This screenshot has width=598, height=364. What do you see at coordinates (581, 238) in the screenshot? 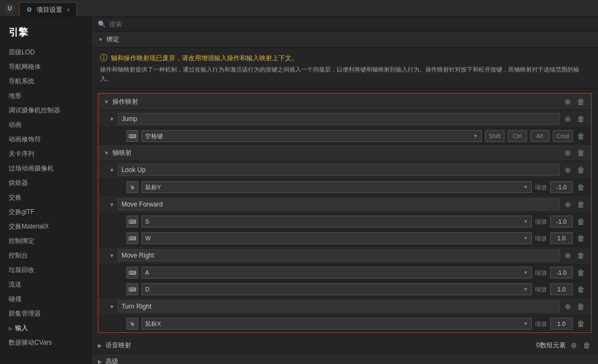
I see `moveforward-w-delete-button: 🗑` at bounding box center [581, 238].